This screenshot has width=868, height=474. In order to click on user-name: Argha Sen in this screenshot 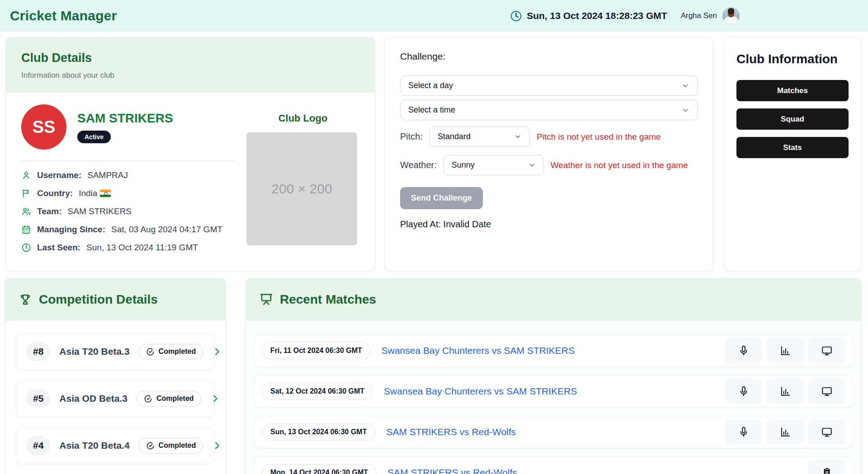, I will do `click(699, 16)`.